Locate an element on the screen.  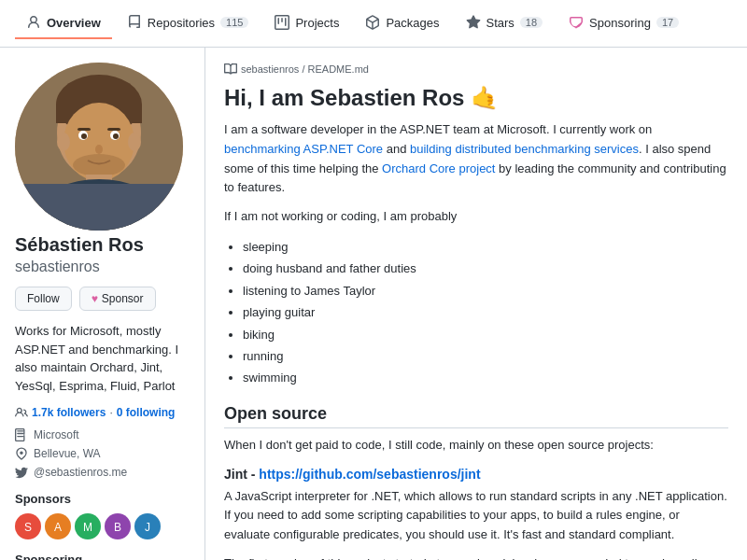
person-icon is located at coordinates (34, 22).